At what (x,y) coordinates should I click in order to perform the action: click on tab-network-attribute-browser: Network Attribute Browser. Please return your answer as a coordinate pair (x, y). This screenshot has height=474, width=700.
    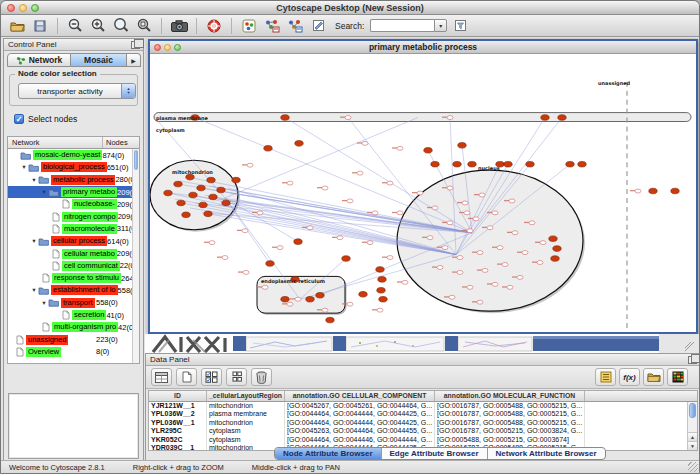
    Looking at the image, I should click on (546, 454).